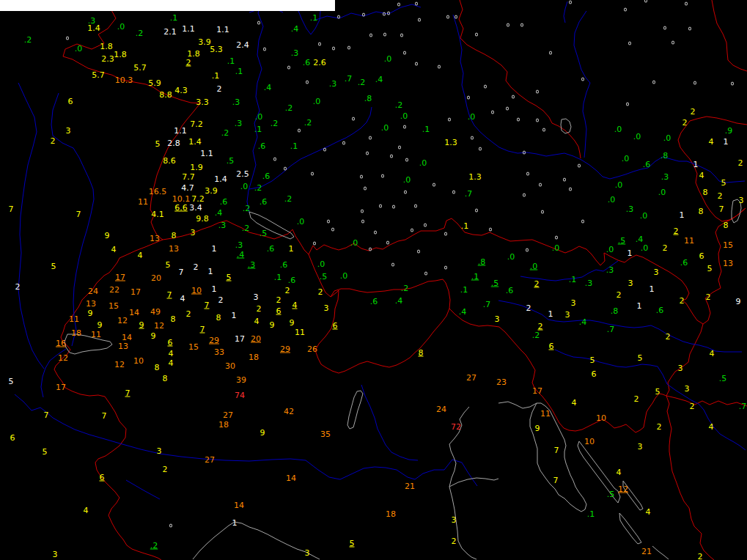  Describe the element at coordinates (181, 91) in the screenshot. I see `station-precip-value: 4.3` at that location.